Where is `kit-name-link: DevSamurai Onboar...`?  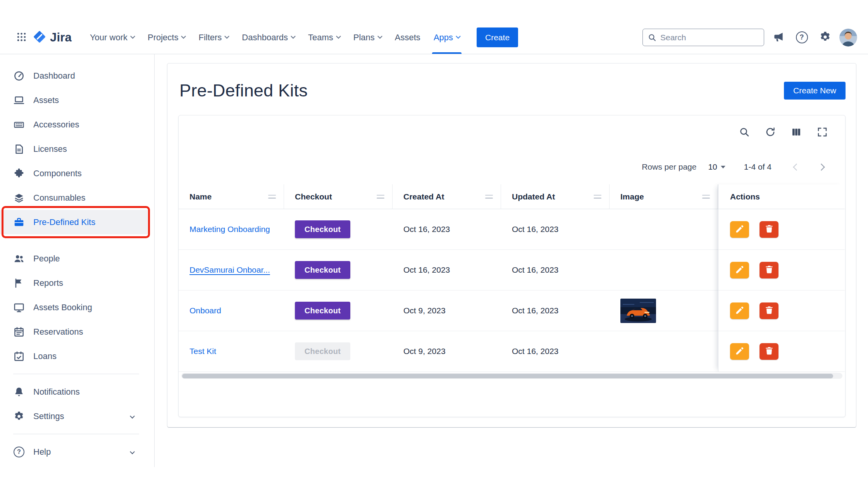
kit-name-link: DevSamurai Onboar... is located at coordinates (230, 270).